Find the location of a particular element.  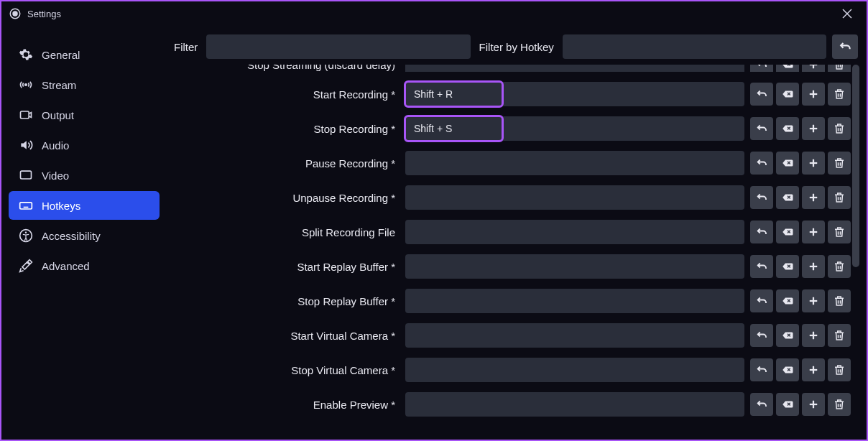

sidebar-item-label: Hotkeys is located at coordinates (61, 205).